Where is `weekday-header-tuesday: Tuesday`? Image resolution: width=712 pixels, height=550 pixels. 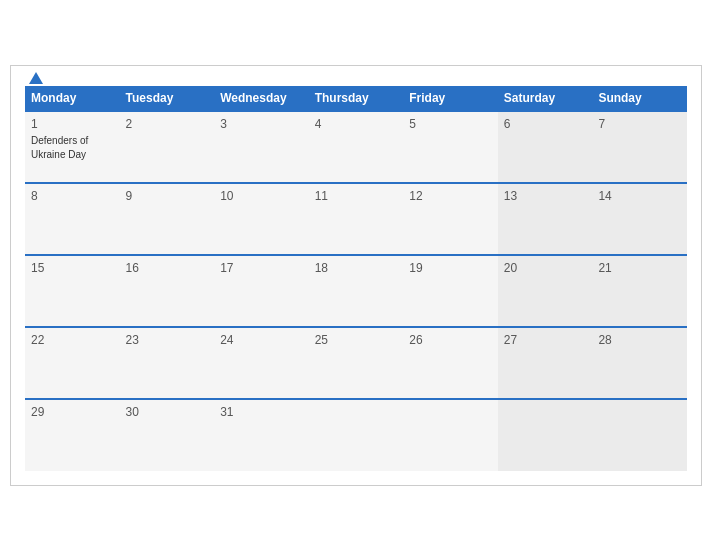
weekday-header-tuesday: Tuesday is located at coordinates (168, 98).